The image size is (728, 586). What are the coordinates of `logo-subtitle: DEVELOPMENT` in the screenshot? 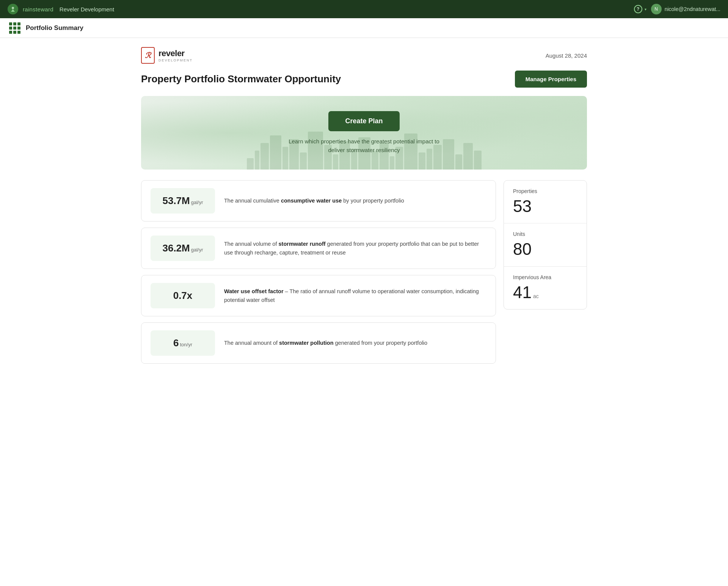 It's located at (176, 60).